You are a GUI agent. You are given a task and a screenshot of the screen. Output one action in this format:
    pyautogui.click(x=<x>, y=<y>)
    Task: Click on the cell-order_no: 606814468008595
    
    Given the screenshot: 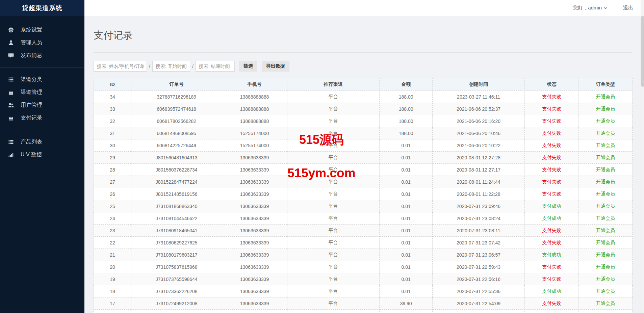 What is the action you would take?
    pyautogui.click(x=176, y=133)
    